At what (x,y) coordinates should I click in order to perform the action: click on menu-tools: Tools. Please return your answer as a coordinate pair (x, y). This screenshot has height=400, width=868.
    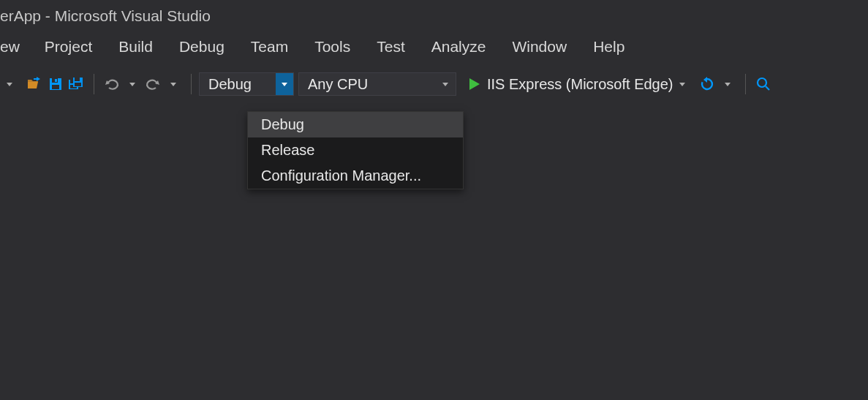
    Looking at the image, I should click on (332, 47).